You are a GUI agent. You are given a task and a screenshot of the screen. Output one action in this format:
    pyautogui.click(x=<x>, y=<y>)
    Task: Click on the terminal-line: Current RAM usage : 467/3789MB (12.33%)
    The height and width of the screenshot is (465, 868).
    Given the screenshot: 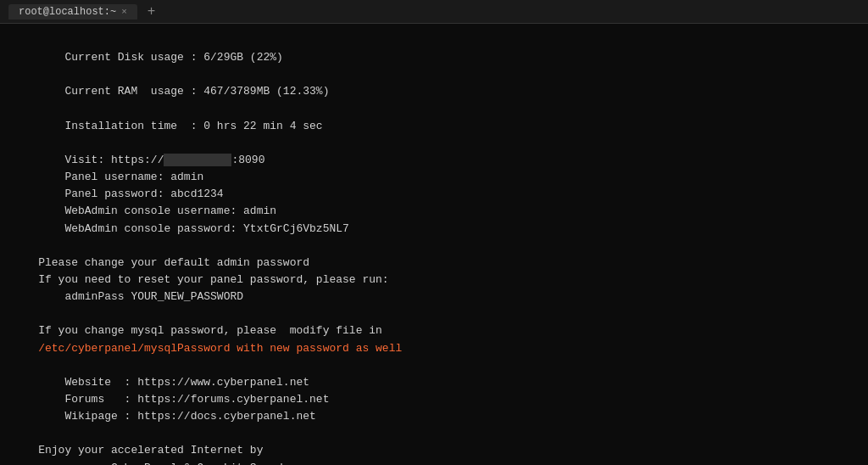 What is the action you would take?
    pyautogui.click(x=434, y=92)
    